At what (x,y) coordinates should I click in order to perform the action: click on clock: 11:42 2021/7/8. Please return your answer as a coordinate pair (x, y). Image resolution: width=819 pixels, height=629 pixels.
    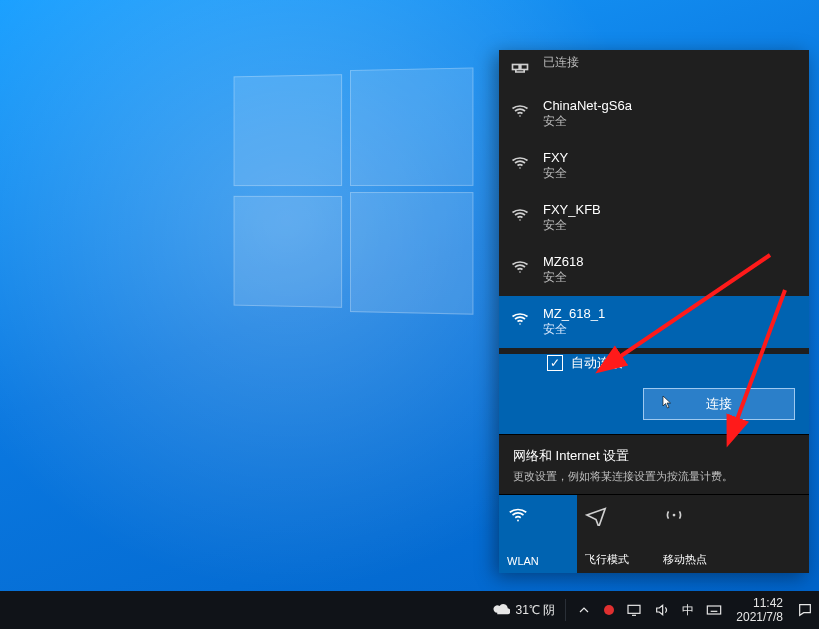
    Looking at the image, I should click on (760, 610).